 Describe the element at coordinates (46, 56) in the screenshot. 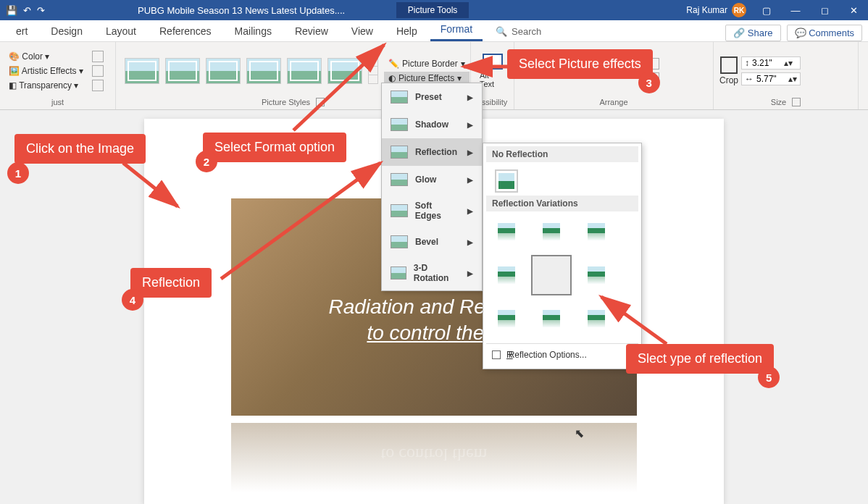

I see `color-button: 🎨 Color ▾` at that location.